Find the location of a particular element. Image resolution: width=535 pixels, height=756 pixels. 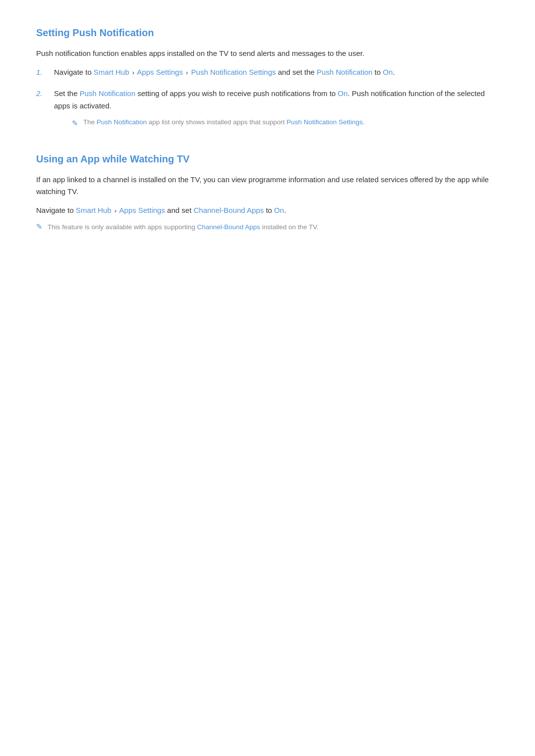

push-notification-link-3: Push Notification is located at coordinates (122, 122).